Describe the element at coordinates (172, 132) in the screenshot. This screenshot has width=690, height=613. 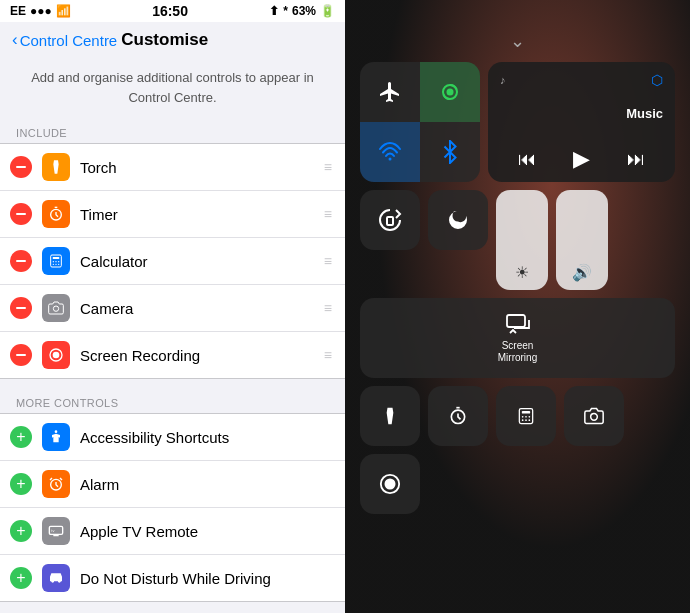
I see `include-section-header: INCLUDE` at that location.